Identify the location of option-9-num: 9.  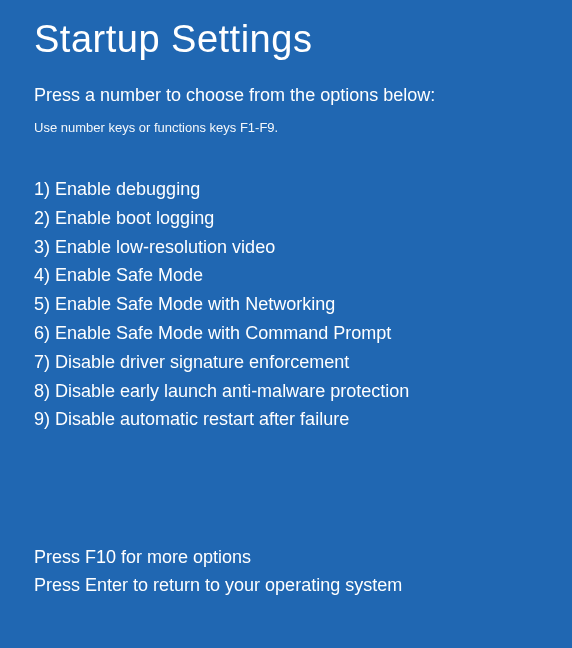
(39, 419).